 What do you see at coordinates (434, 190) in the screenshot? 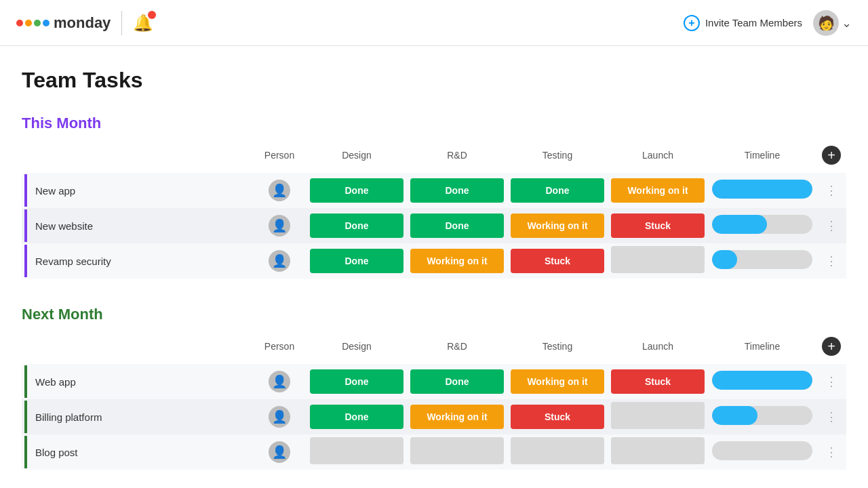
I see `table-row: New app👤DoneDoneDoneWorking on it⋮` at bounding box center [434, 190].